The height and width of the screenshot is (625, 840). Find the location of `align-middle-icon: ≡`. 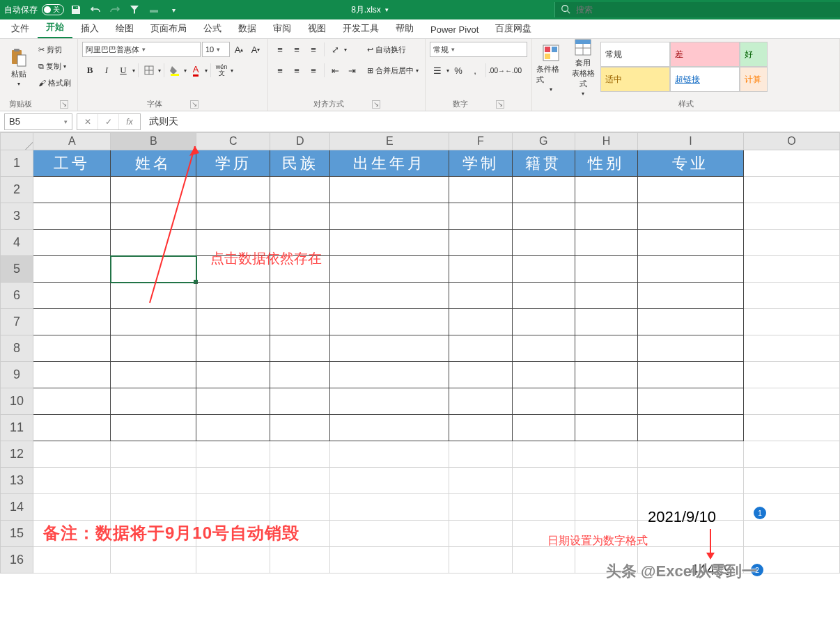

align-middle-icon: ≡ is located at coordinates (297, 49).